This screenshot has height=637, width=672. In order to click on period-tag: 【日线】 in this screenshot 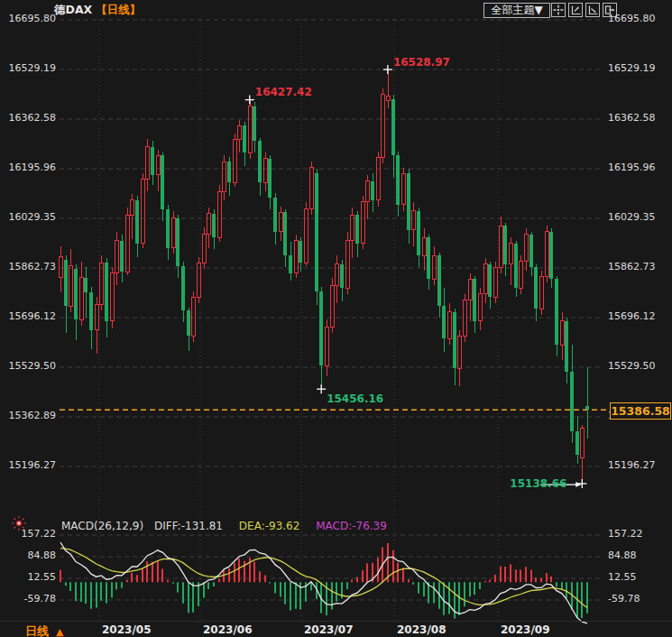, I will do `click(118, 9)`.